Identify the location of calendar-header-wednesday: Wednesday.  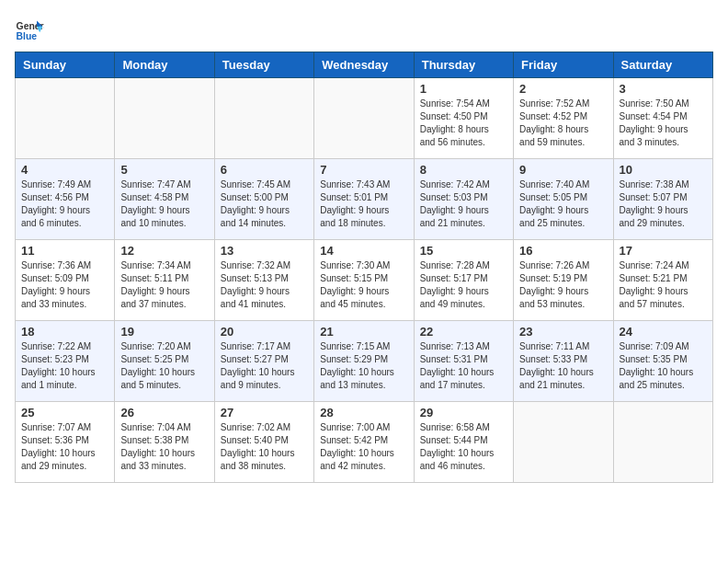
(364, 65).